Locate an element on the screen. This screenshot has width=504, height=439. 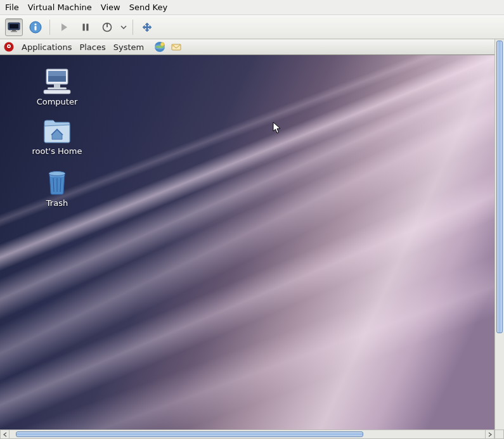
monitor-icon is located at coordinates (14, 27).